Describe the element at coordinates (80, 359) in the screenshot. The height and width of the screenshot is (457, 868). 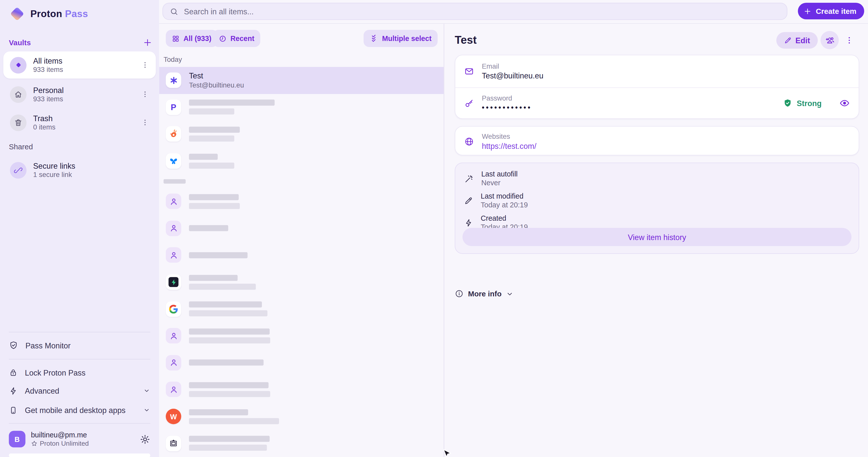
I see `divider` at that location.